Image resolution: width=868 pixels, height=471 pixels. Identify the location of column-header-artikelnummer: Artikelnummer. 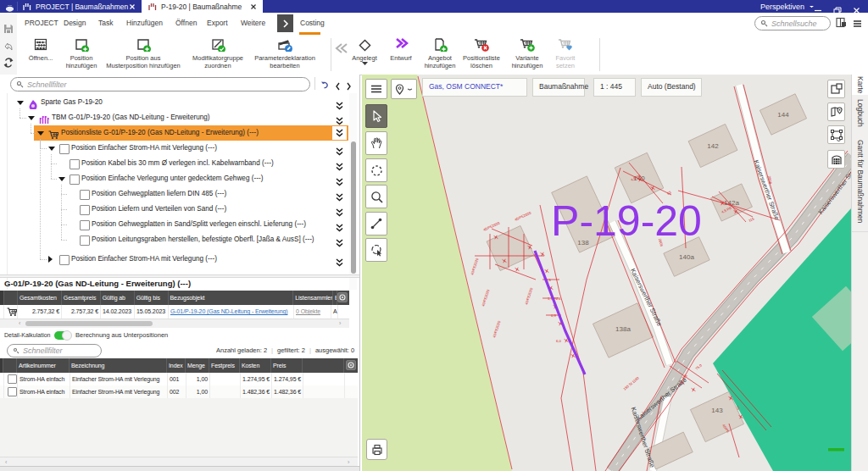
(43, 366).